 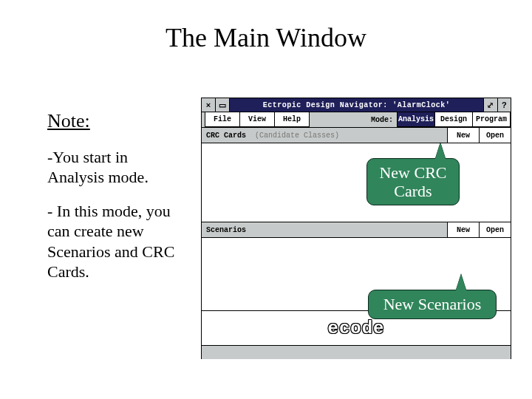 I want to click on callout-new-crc-cards-label: New CRC Cards, so click(x=413, y=182).